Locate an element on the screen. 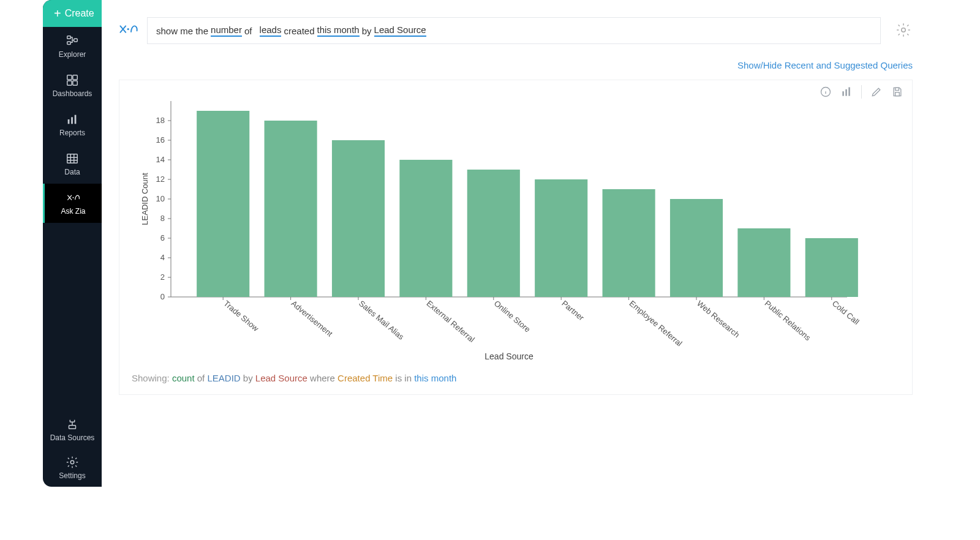 This screenshot has width=980, height=540. table-icon is located at coordinates (72, 159).